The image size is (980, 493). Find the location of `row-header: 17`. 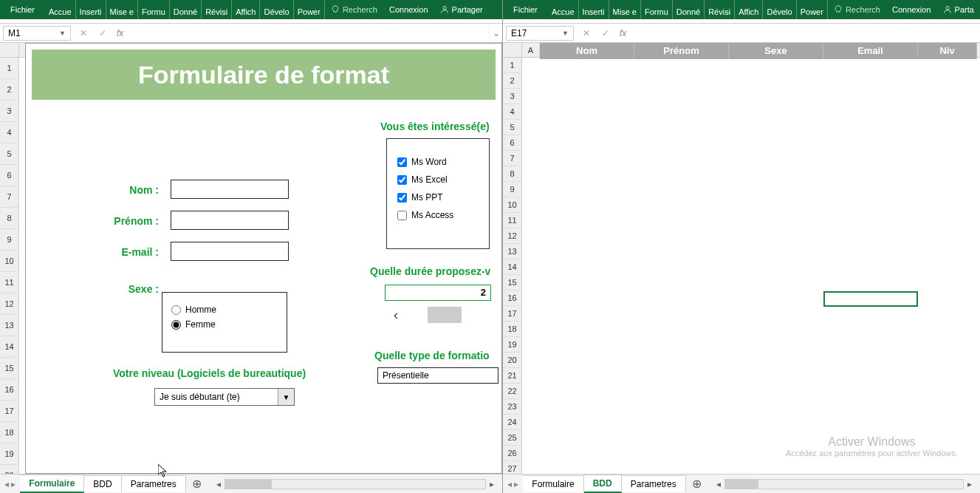

row-header: 17 is located at coordinates (513, 313).